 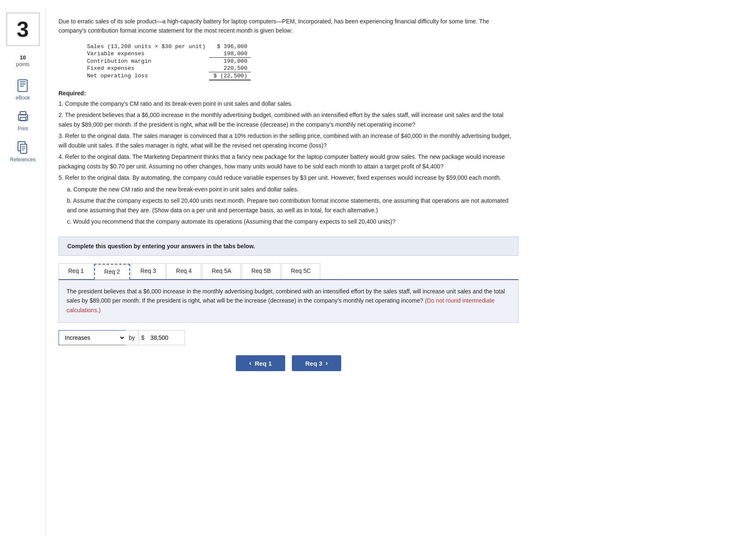 What do you see at coordinates (289, 178) in the screenshot?
I see `required-item-5: 5. Refer to the original data. By automa…` at bounding box center [289, 178].